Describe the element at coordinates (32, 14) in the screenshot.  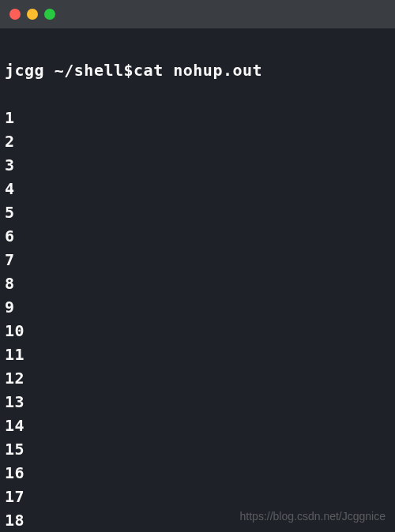
I see `minimize-icon` at that location.